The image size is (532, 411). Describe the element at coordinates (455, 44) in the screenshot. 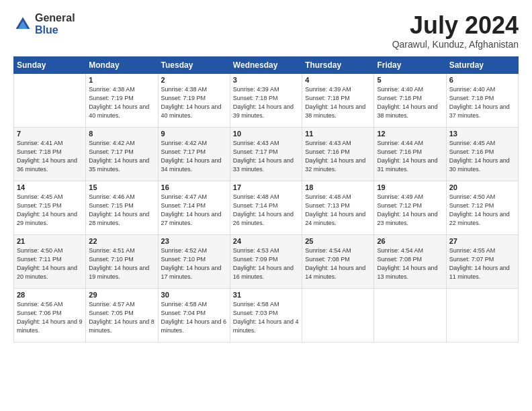

I see `location: Qarawul, Kunduz, Afghanistan` at that location.